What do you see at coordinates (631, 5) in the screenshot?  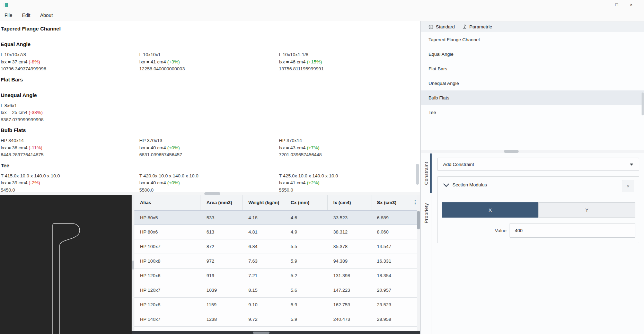 I see `close-button: ×` at bounding box center [631, 5].